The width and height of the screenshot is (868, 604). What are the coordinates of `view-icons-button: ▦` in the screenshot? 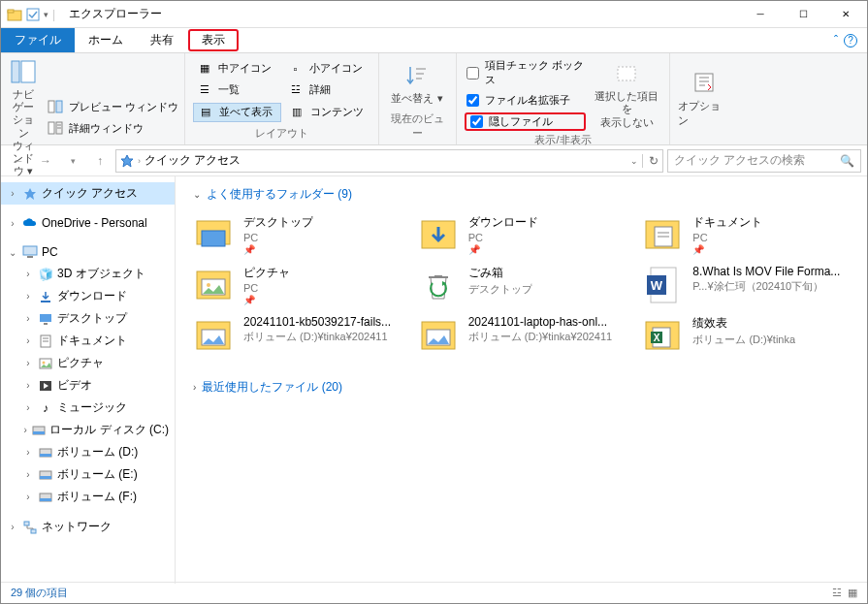 It's located at (852, 593).